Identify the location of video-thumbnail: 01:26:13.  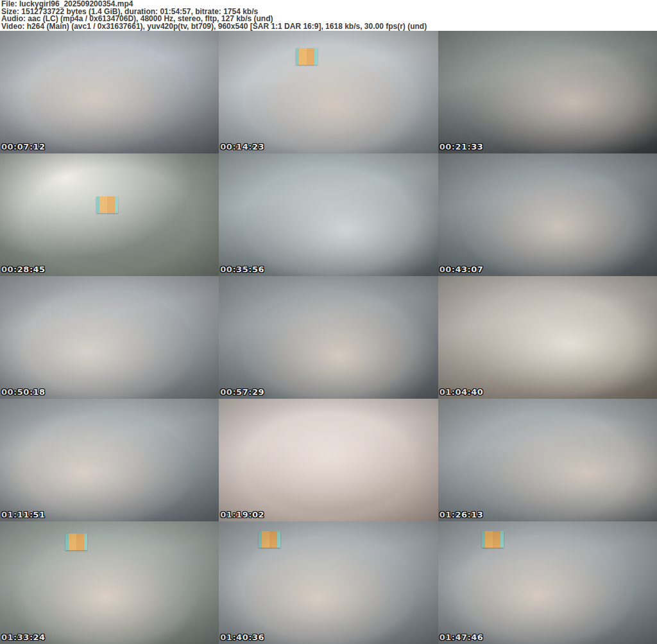
(548, 460).